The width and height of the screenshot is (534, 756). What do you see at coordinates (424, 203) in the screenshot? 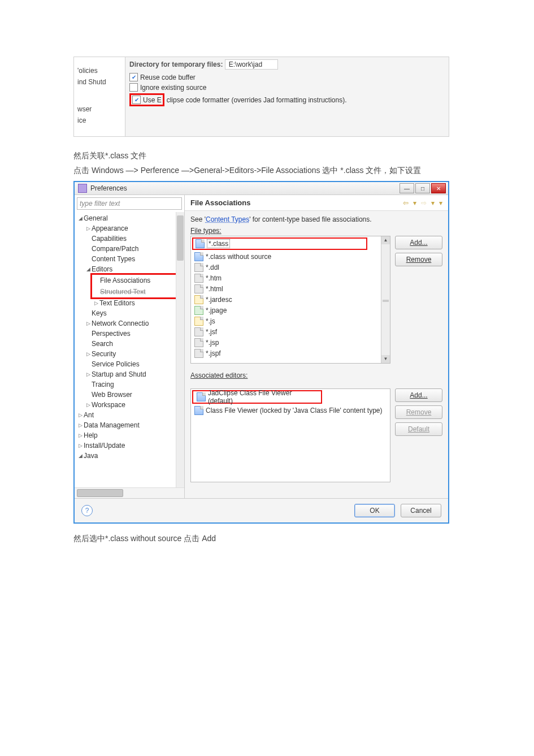
I see `forward-icon: ⇨` at bounding box center [424, 203].